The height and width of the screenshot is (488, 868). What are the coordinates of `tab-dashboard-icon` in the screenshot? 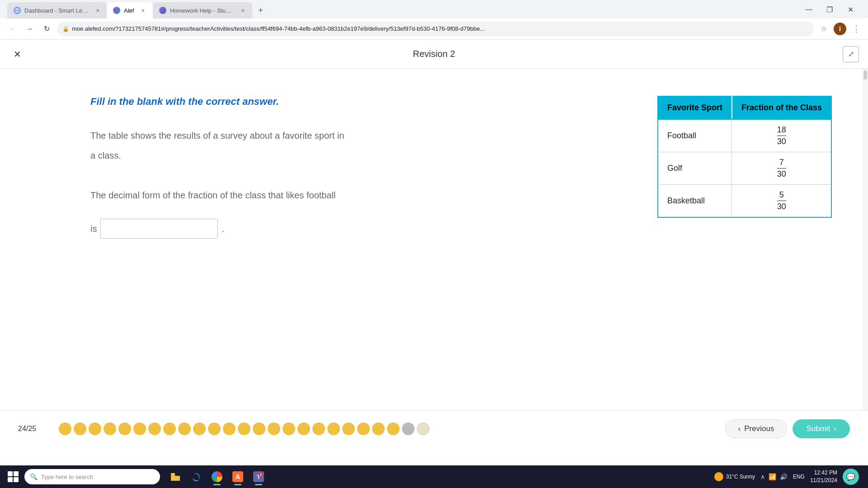 It's located at (17, 10).